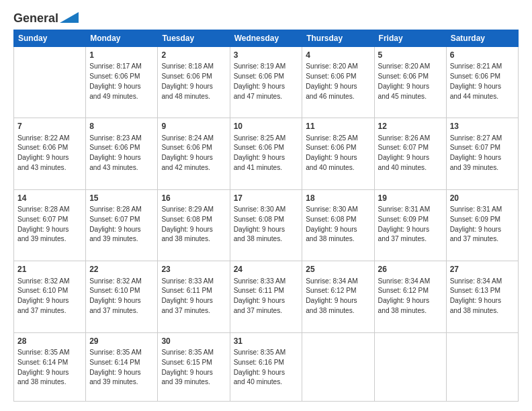  I want to click on day-info-line: and 41 minutes., so click(266, 168).